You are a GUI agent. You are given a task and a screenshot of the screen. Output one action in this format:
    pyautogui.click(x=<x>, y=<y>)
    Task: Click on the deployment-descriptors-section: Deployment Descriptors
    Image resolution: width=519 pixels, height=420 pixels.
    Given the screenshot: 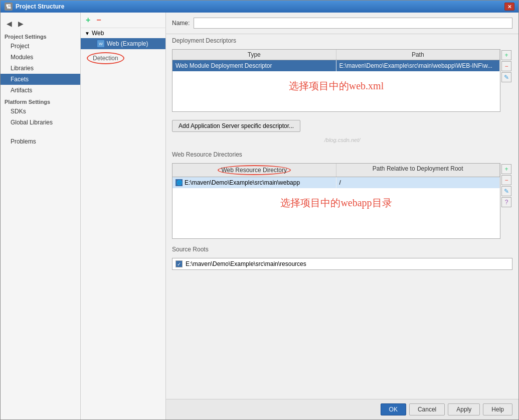 What is the action you would take?
    pyautogui.click(x=342, y=42)
    